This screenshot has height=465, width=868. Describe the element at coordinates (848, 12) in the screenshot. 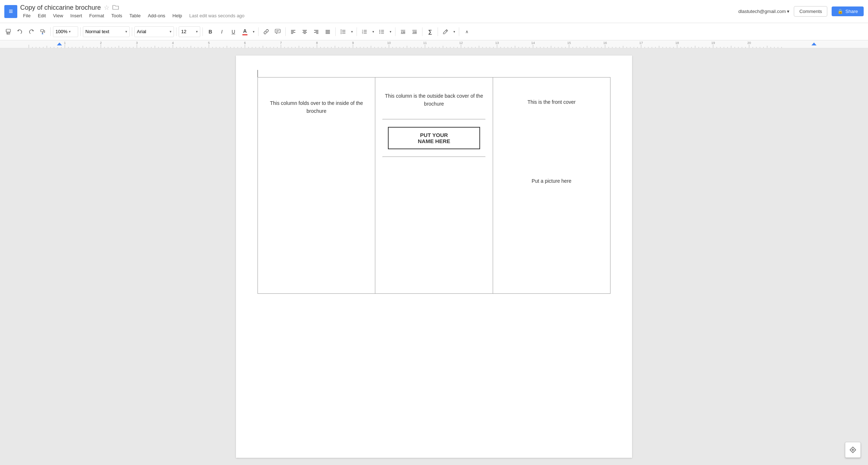

I see `share-button: 🔒 Share` at that location.